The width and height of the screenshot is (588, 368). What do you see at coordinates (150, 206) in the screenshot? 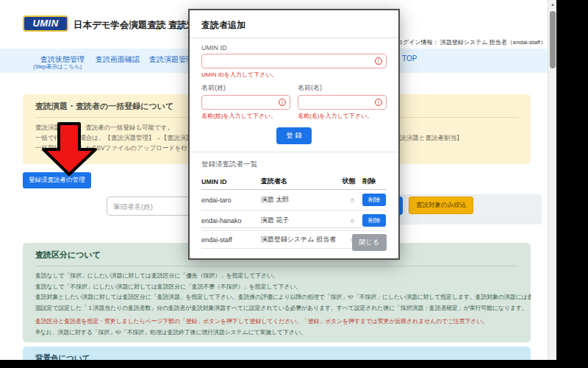
I see `first-author-input` at bounding box center [150, 206].